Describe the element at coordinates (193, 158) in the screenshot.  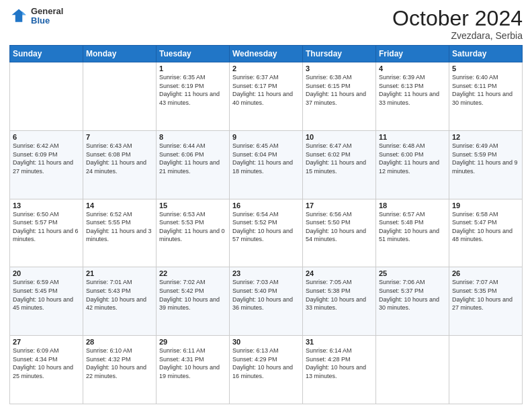
I see `cell-text-1-2: Sunrise: 6:44 AMSunset: 6:06 PMDaylight:…` at that location.